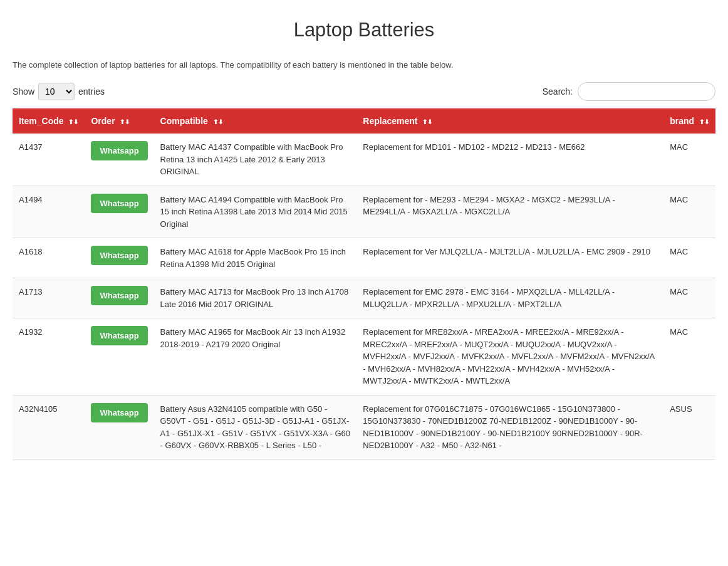 The image size is (728, 566). I want to click on cell-replacement: Replacement for MD101 - MD102 - MD212 - …, so click(510, 159).